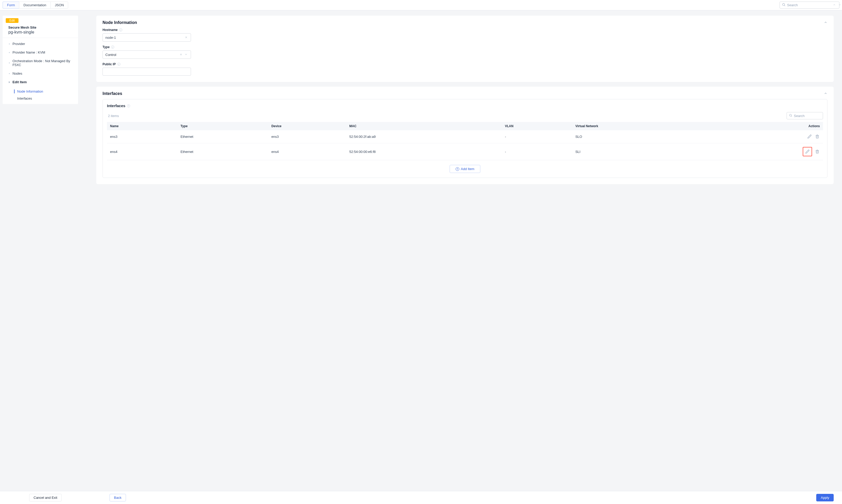 The height and width of the screenshot is (504, 842). I want to click on public-ip-input, so click(147, 72).